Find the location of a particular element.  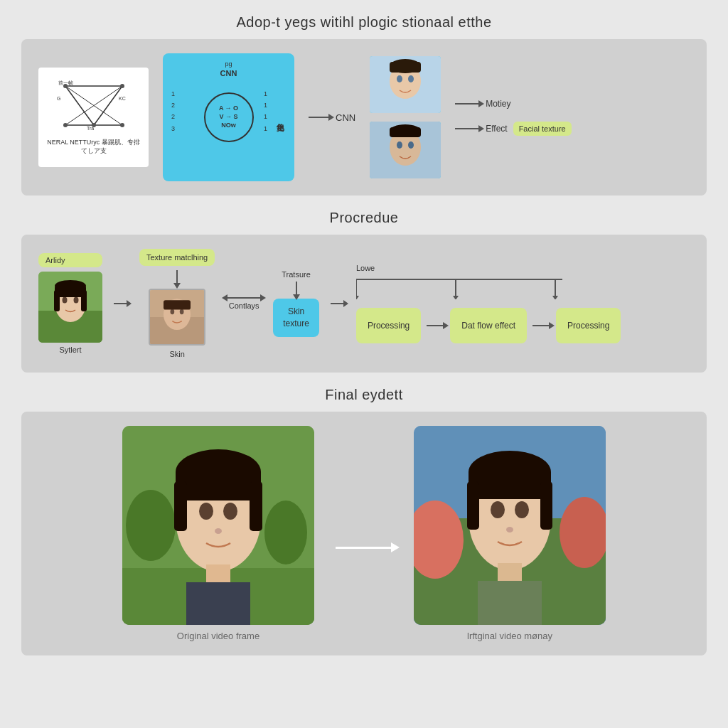

face-outputs is located at coordinates (405, 117).